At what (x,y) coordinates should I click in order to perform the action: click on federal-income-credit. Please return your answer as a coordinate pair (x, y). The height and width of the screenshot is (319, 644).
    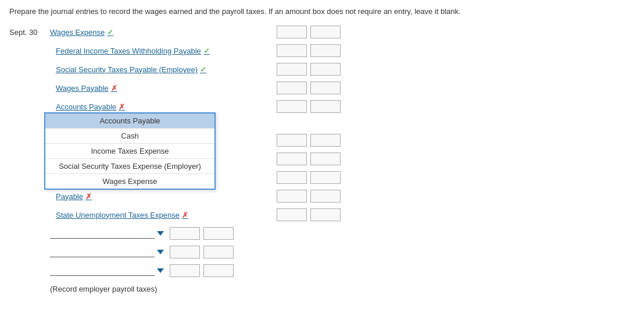
    Looking at the image, I should click on (325, 51).